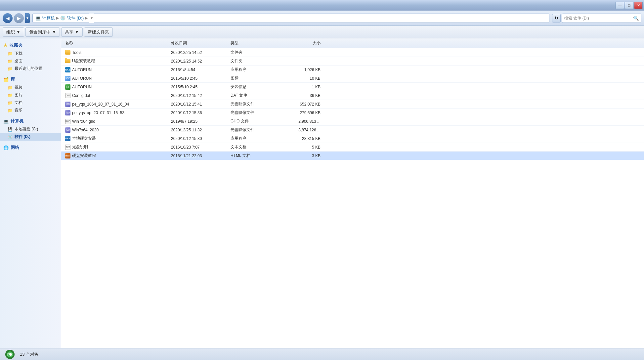 This screenshot has height=360, width=644. I want to click on include-library-button: 包含到库中 ▼, so click(43, 32).